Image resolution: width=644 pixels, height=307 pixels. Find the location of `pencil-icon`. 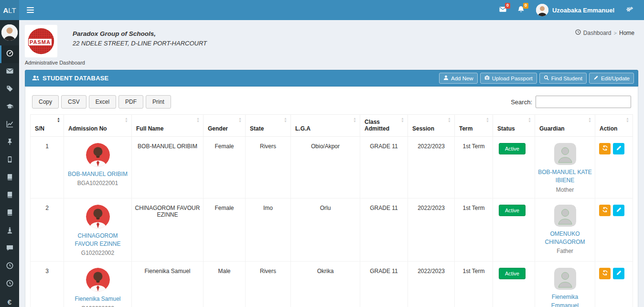

pencil-icon is located at coordinates (619, 274).